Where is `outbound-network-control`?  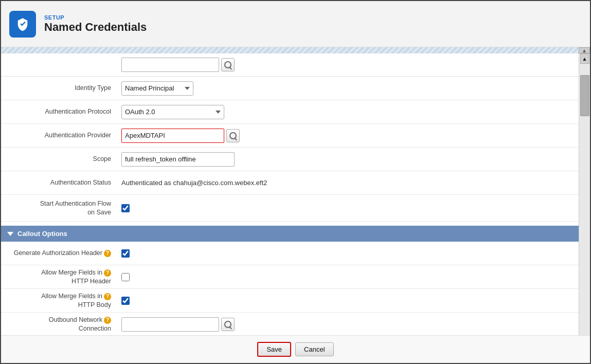
outbound-network-control is located at coordinates (349, 324).